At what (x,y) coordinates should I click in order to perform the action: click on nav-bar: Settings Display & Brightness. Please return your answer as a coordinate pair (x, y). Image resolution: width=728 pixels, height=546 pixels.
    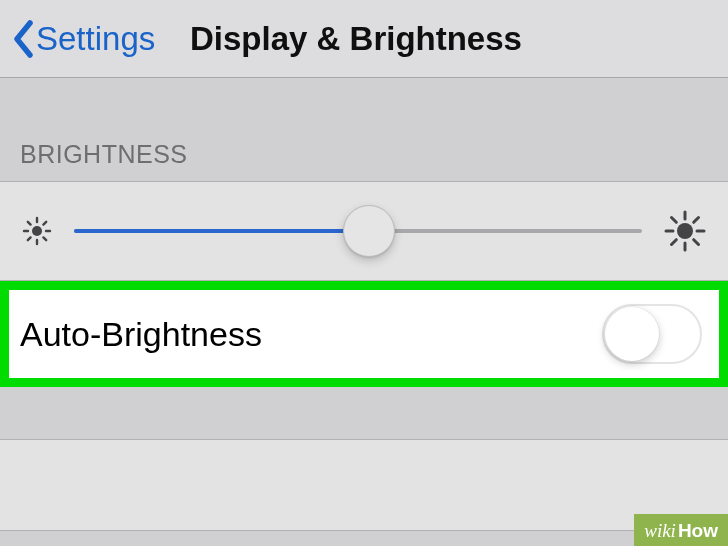
    Looking at the image, I should click on (364, 39).